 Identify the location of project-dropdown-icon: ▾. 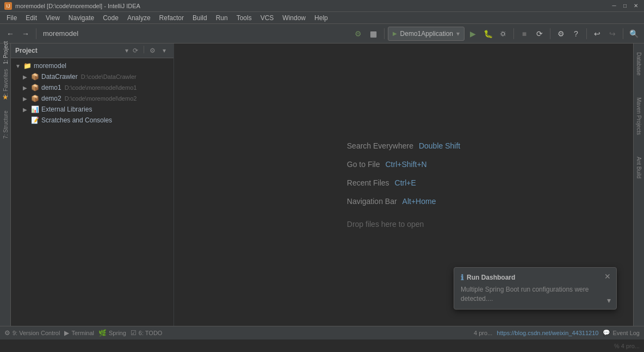
(127, 51).